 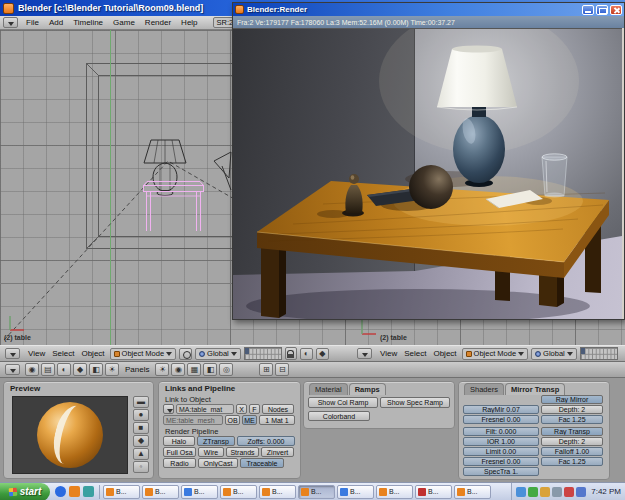 I want to click on render-preview-icon: ◐, so click(x=306, y=354).